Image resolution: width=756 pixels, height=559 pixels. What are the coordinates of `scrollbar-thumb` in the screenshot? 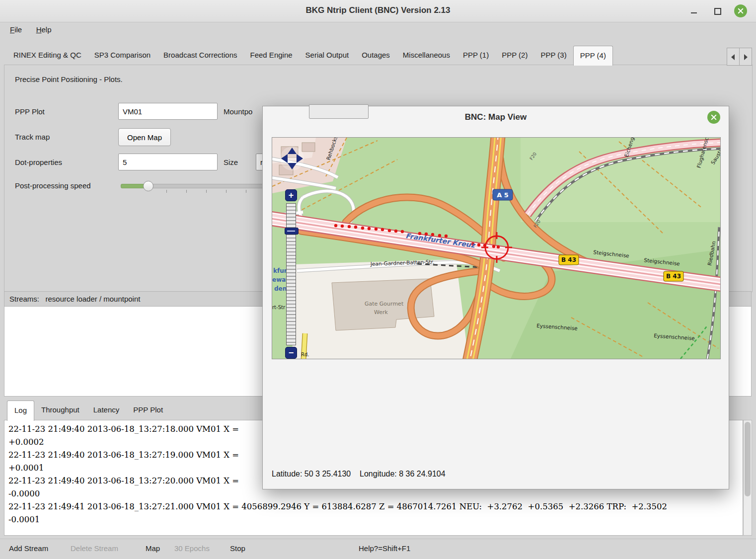 It's located at (748, 459).